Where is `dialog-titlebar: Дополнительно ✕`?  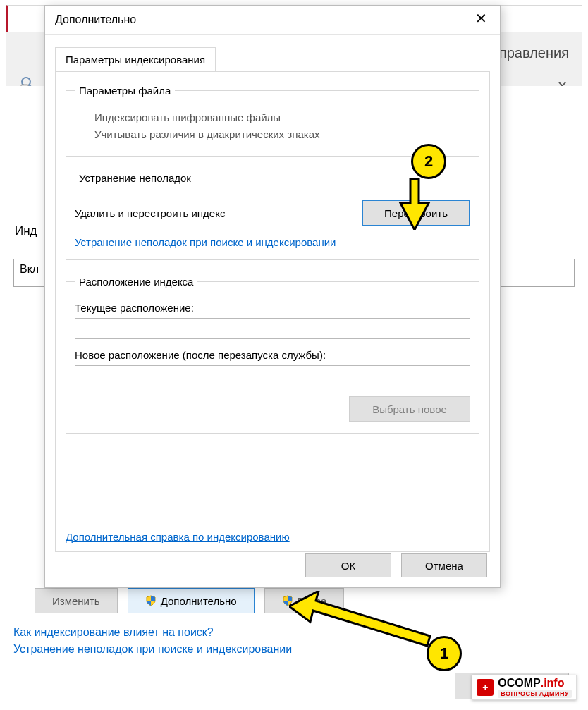 dialog-titlebar: Дополнительно ✕ is located at coordinates (272, 20).